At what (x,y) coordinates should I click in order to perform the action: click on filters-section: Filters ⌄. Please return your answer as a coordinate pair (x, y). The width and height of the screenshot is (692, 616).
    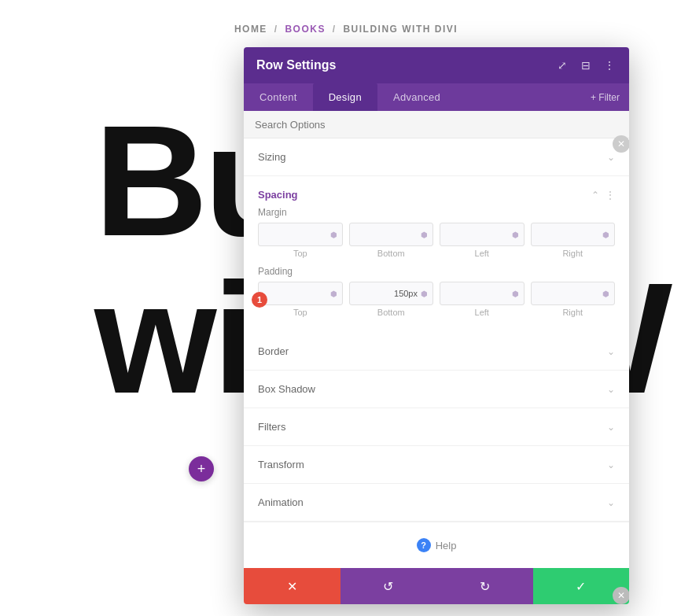
    Looking at the image, I should click on (436, 427).